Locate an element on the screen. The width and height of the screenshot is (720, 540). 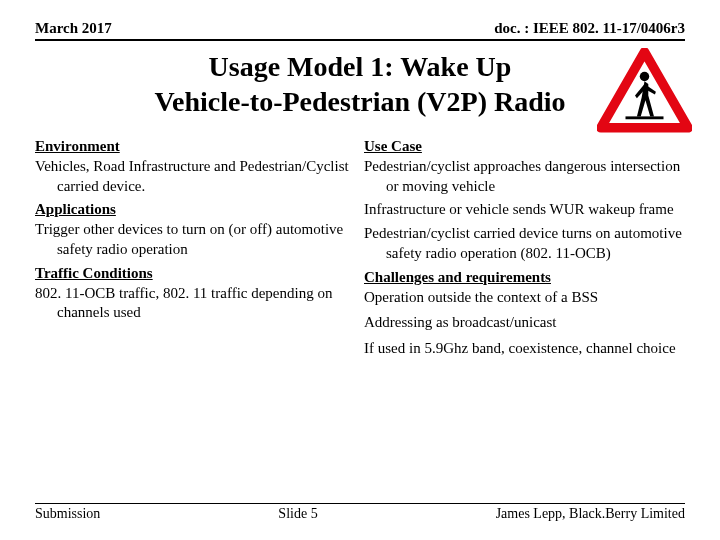
title-line-1: Usage Model 1: Wake Up is located at coordinates (360, 66).